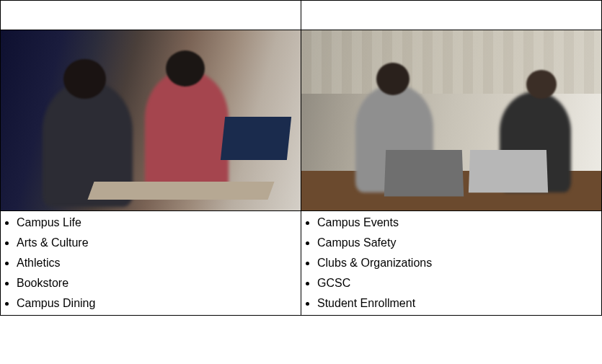  I want to click on list-item: Campus Life, so click(159, 223).